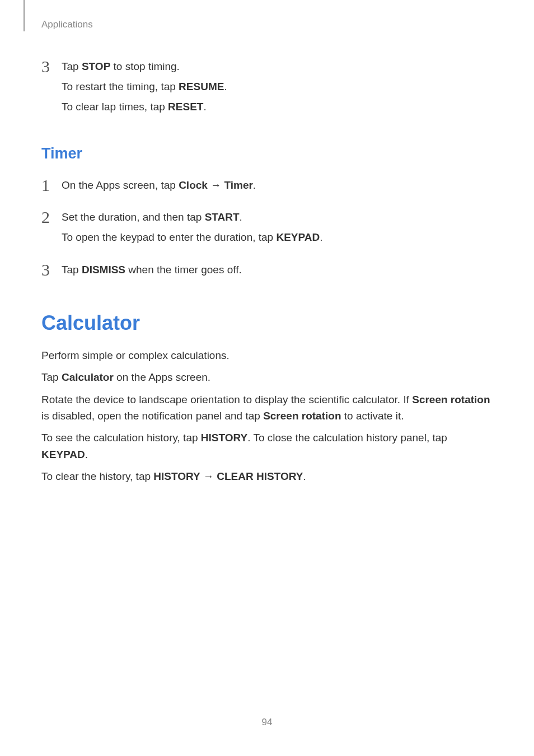 The image size is (534, 756). Describe the element at coordinates (267, 185) in the screenshot. I see `timer-step-1: 1 On the Apps screen, tap Clock → Timer.` at that location.